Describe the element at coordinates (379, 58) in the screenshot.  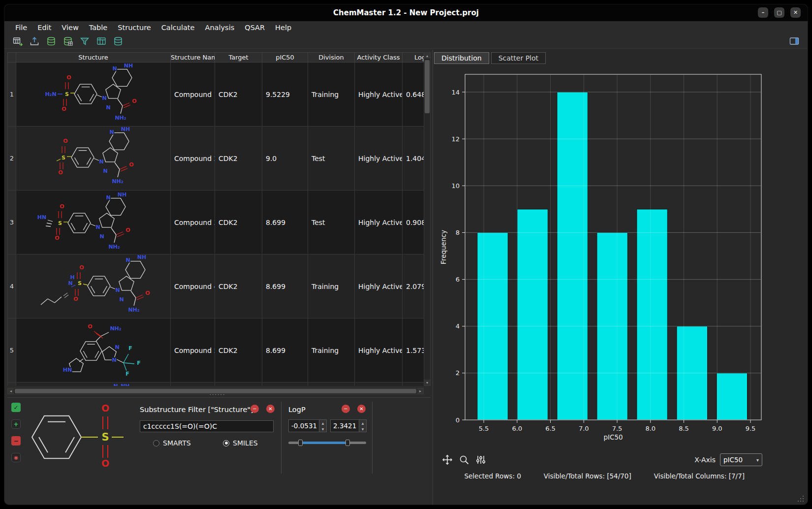
I see `column-header-activity-class: Activity Class` at that location.